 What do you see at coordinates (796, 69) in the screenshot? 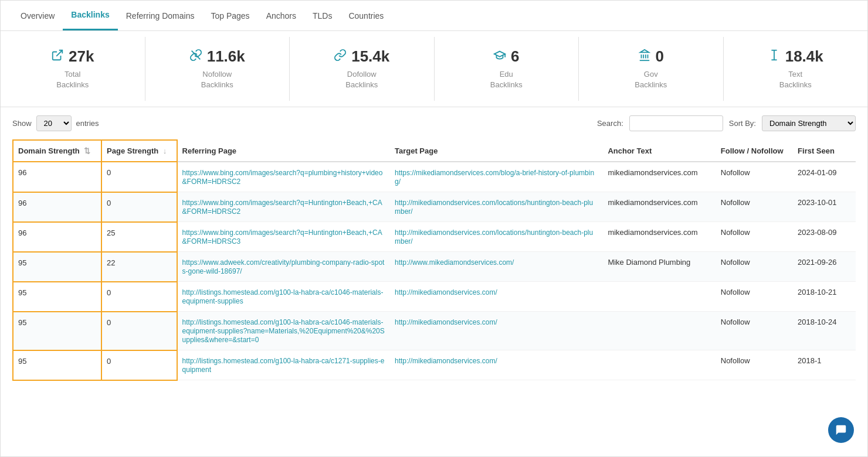
I see `stat-text-backlinks: 18.4k TextBacklinks` at bounding box center [796, 69].